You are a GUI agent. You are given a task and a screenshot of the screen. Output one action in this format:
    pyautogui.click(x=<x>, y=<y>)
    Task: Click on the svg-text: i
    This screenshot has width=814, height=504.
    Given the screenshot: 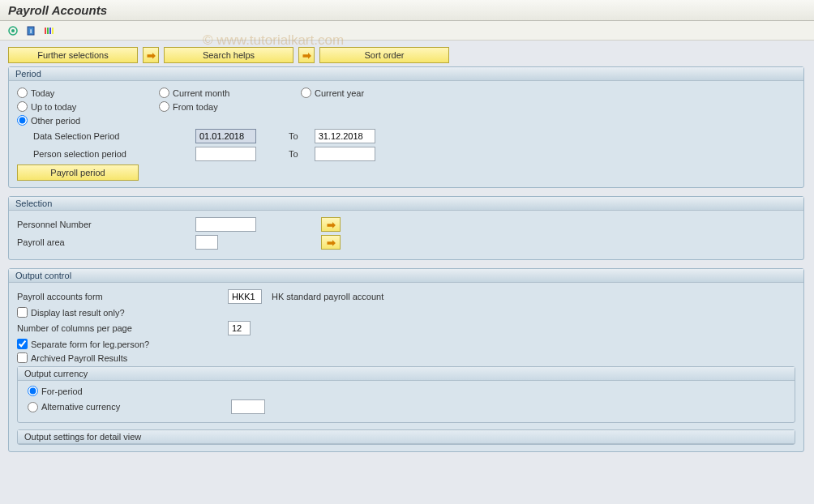 What is the action you would take?
    pyautogui.click(x=31, y=31)
    